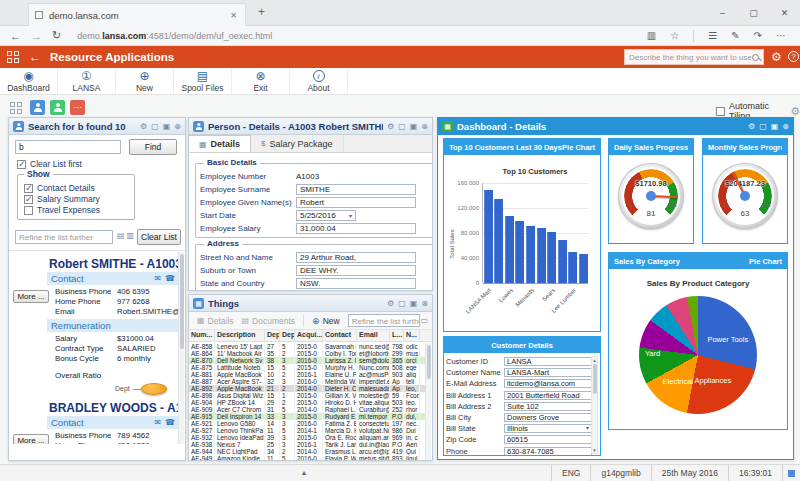 The width and height of the screenshot is (800, 481). I want to click on table-row: AE-86411' Macbook Air3522015-0Colby I. T…, so click(308, 354).